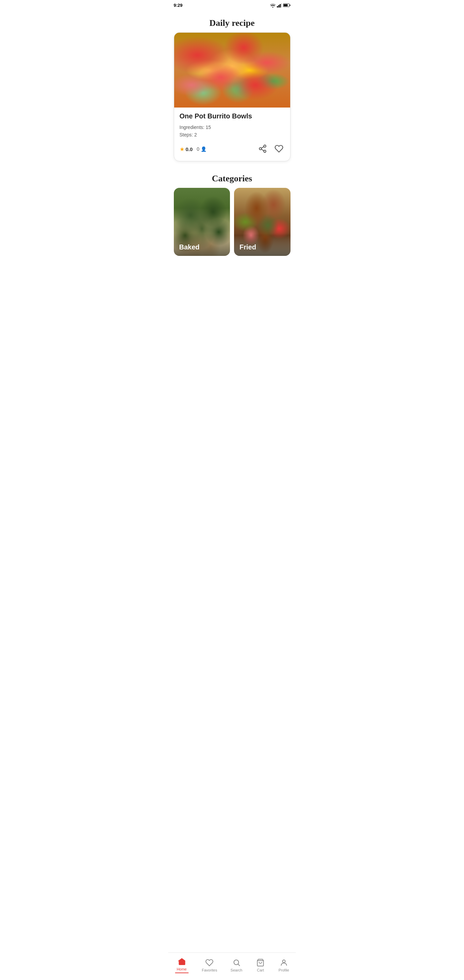  What do you see at coordinates (262, 149) in the screenshot?
I see `share-button` at bounding box center [262, 149].